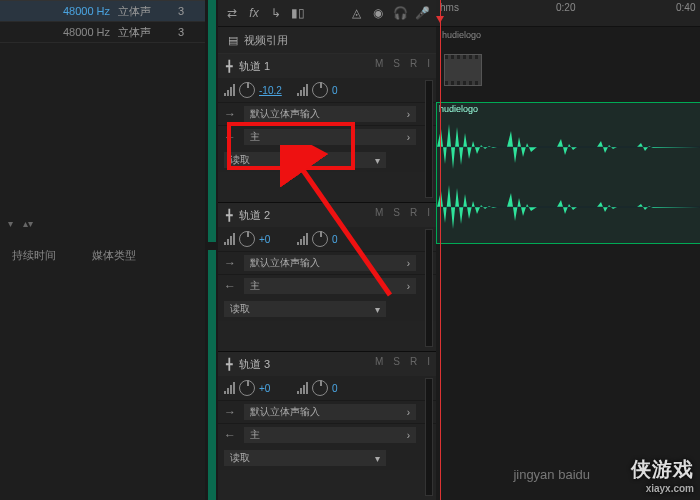 This screenshot has width=700, height=500. I want to click on audio-clip: hudielogo, so click(568, 173).